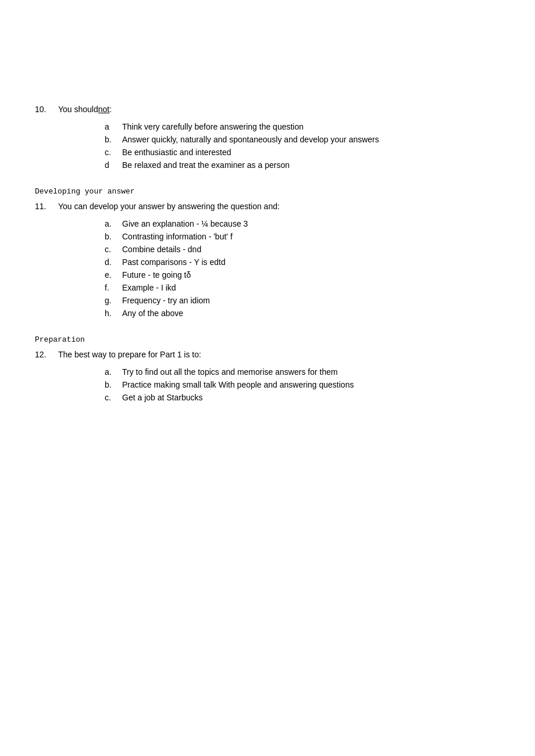 This screenshot has width=535, height=756. What do you see at coordinates (268, 260) in the screenshot?
I see `question-11: 11. You can develop your answer by answe…` at bounding box center [268, 260].